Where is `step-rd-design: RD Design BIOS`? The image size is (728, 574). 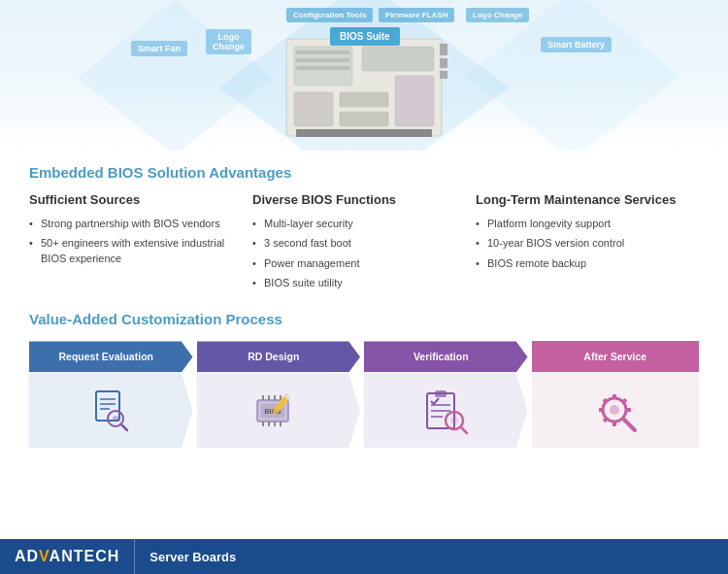 step-rd-design: RD Design BIOS is located at coordinates (281, 394).